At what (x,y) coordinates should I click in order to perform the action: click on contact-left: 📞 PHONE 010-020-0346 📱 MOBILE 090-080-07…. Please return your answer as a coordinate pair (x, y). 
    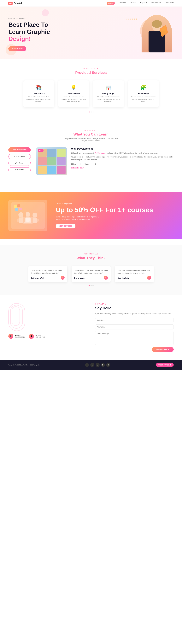
    Looking at the image, I should click on (48, 321).